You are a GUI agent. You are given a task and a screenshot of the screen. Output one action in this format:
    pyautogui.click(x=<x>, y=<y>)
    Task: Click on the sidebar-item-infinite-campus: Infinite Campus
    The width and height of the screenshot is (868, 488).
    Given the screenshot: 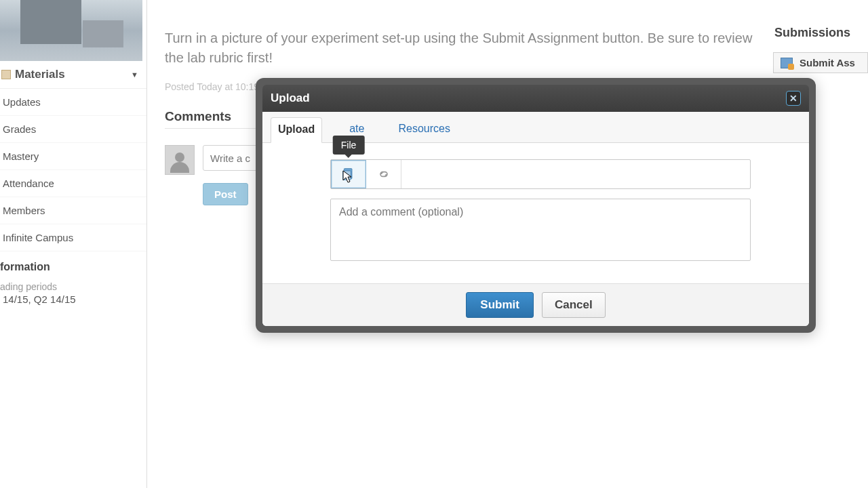 What is the action you would take?
    pyautogui.click(x=73, y=238)
    